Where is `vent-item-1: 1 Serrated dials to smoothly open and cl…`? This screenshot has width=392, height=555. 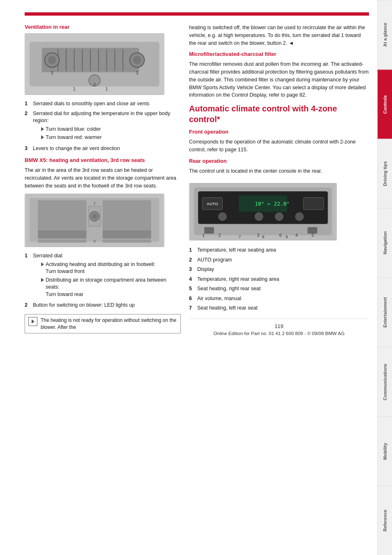
vent-item-1: 1 Serrated dials to smoothly open and cl… is located at coordinates (103, 104).